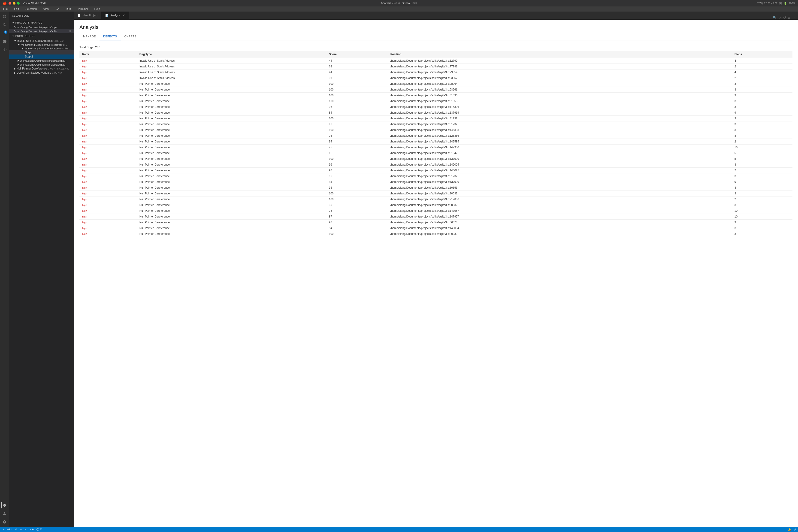  I want to click on tab-external-icon: ↗, so click(780, 18).